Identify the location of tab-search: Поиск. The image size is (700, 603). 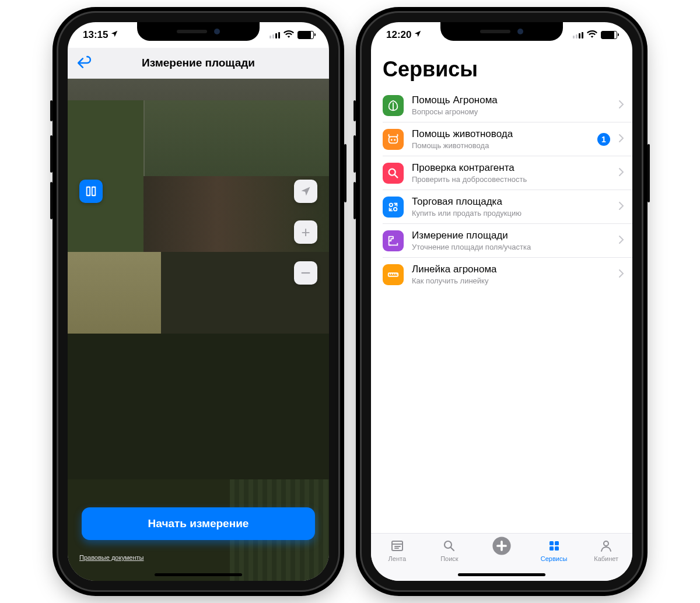
(449, 551).